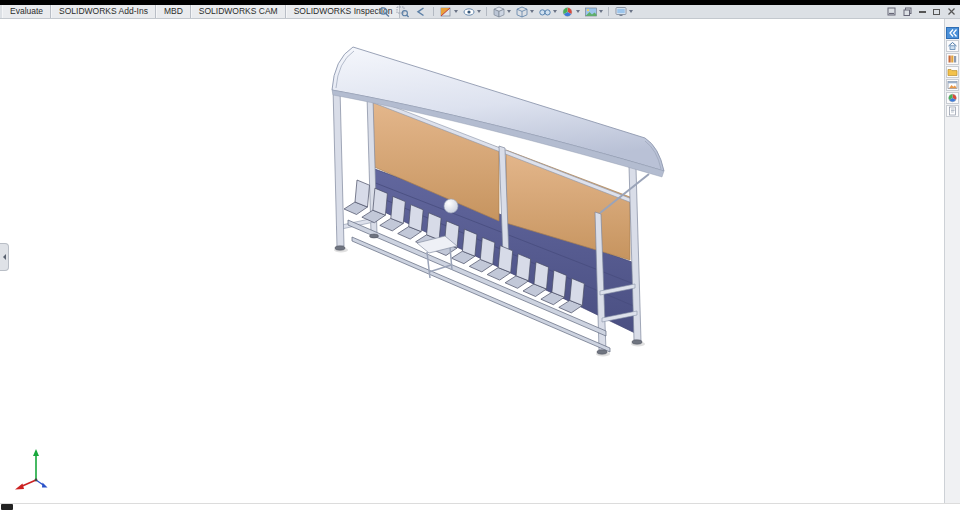 The image size is (960, 510). What do you see at coordinates (26, 12) in the screenshot?
I see `tab-evaluate: Evaluate` at bounding box center [26, 12].